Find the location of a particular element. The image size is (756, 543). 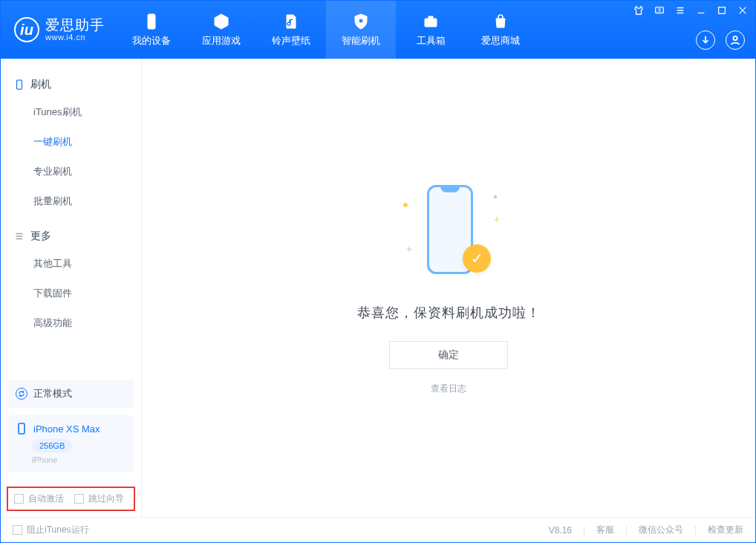

sidebar-item-itunes-flash: iTunes刷机 is located at coordinates (71, 112).